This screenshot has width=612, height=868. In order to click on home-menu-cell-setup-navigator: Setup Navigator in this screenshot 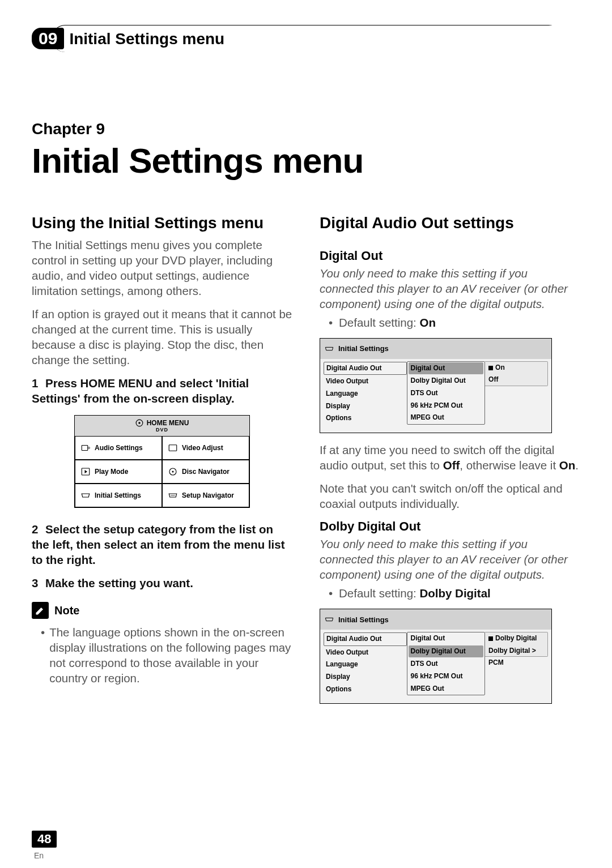, I will do `click(206, 495)`.